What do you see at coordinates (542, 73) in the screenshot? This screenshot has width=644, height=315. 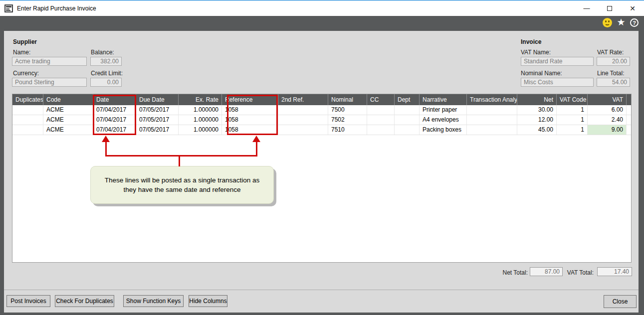 I see `nominal-name-label: Nominal Name:` at bounding box center [542, 73].